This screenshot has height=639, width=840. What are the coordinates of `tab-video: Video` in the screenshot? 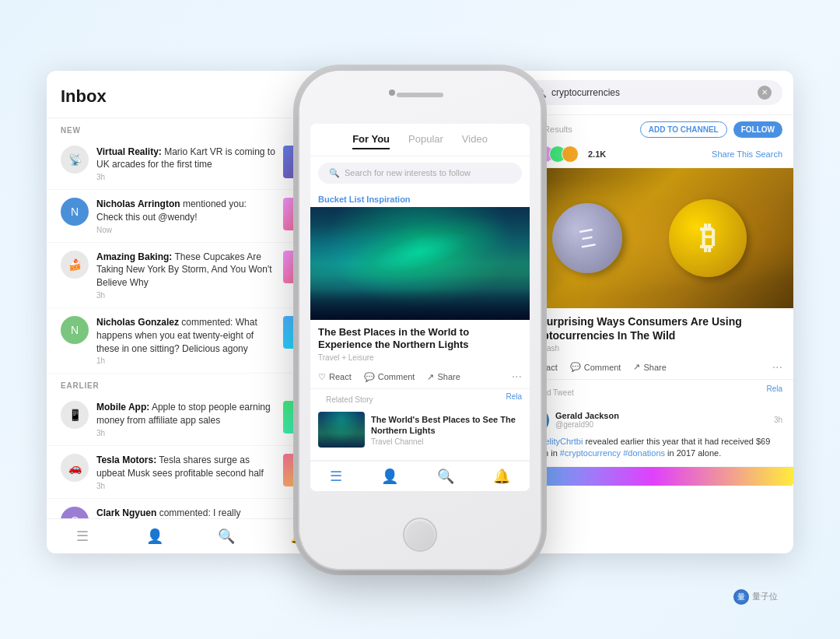 It's located at (474, 142).